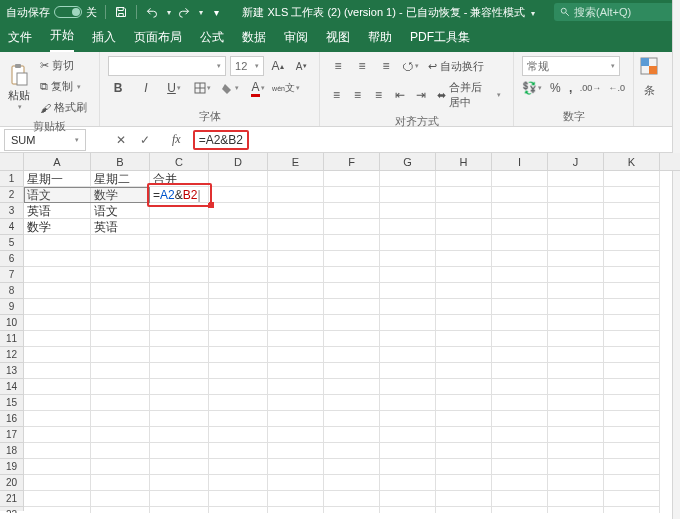 The width and height of the screenshot is (680, 519). Describe the element at coordinates (12, 162) in the screenshot. I see `select-all-corner` at that location.